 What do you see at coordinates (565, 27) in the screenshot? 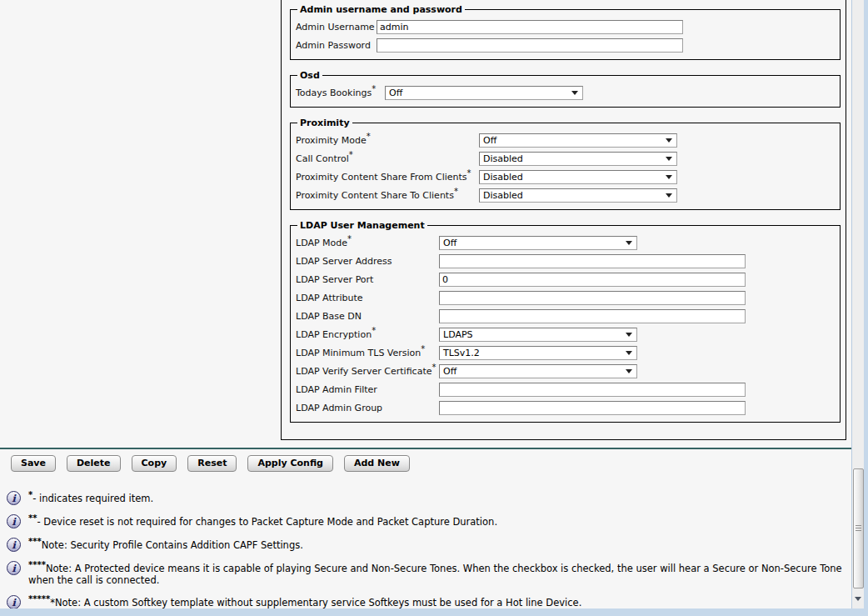
I see `form-row: Admin Username` at bounding box center [565, 27].